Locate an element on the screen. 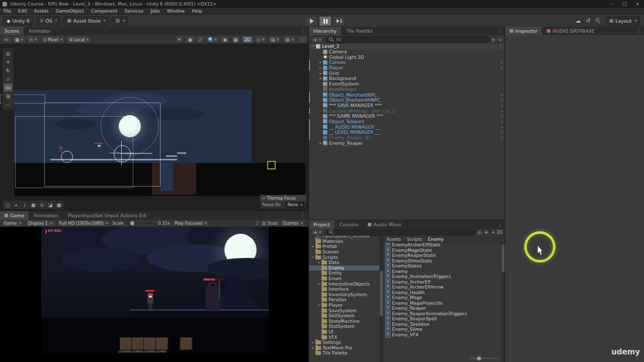 This screenshot has width=644, height=362. menu-file: File is located at coordinates (7, 11).